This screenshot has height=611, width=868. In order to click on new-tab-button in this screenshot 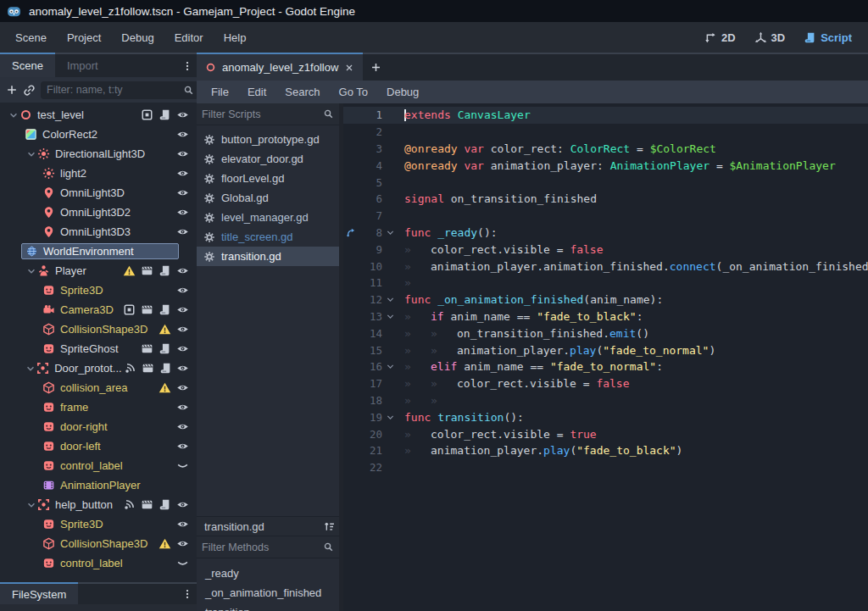, I will do `click(376, 68)`.